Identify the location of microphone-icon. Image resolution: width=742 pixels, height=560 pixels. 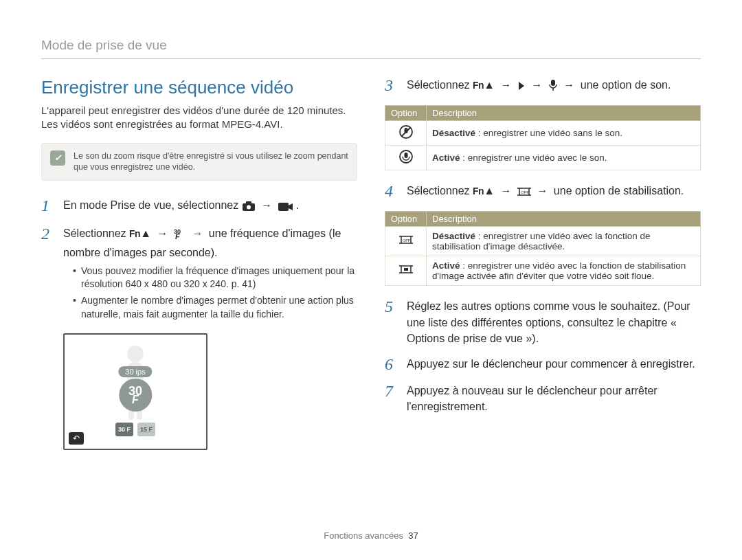
(553, 87).